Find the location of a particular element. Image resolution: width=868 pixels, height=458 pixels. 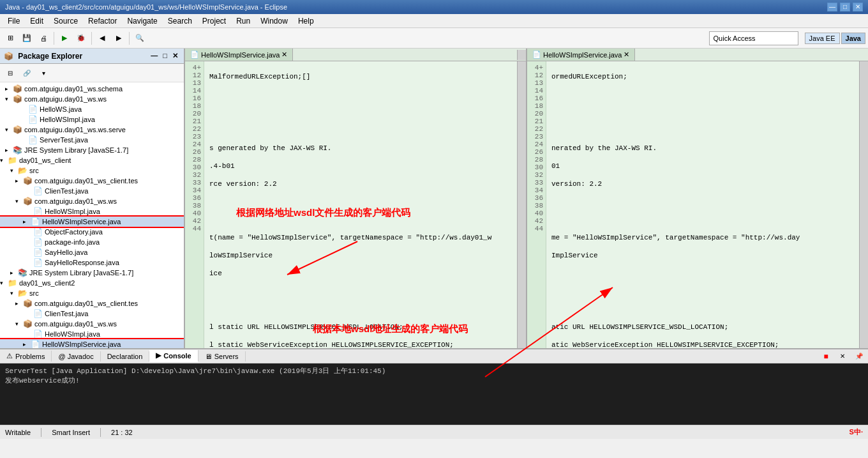

tree-item-client2-hellowsimpl: 📄 HelloWSImpl.java is located at coordinates (92, 334).